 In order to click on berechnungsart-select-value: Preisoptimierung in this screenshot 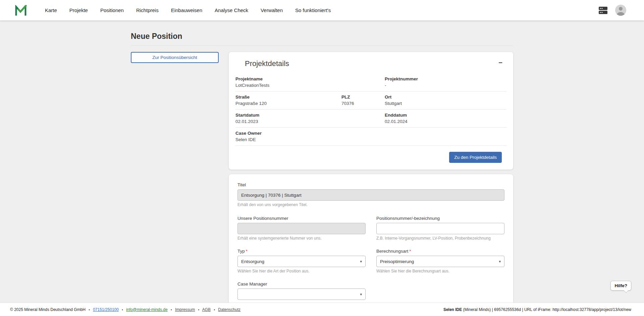, I will do `click(397, 261)`.